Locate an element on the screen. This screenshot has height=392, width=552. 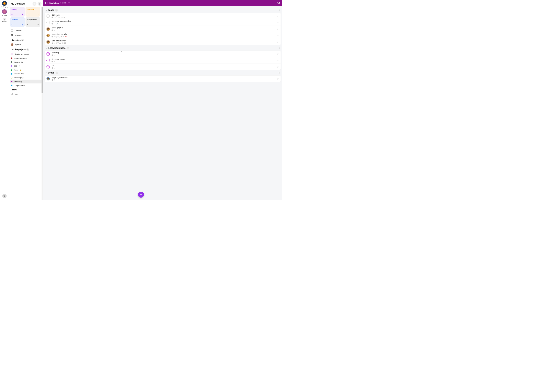
task-row: + Marketing books 5 ☆ is located at coordinates (163, 60).